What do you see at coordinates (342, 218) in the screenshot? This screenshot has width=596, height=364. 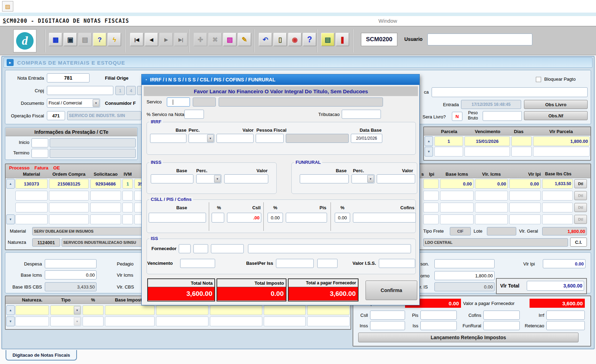 I see `cofins-pct-input: 0.00` at bounding box center [342, 218].